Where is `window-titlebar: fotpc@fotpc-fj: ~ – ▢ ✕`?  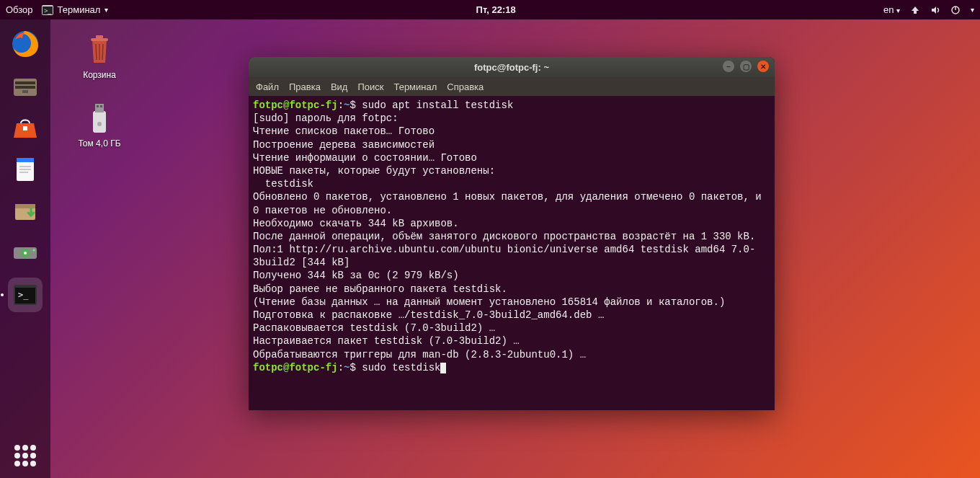 window-titlebar: fotpc@fotpc-fj: ~ – ▢ ✕ is located at coordinates (512, 67).